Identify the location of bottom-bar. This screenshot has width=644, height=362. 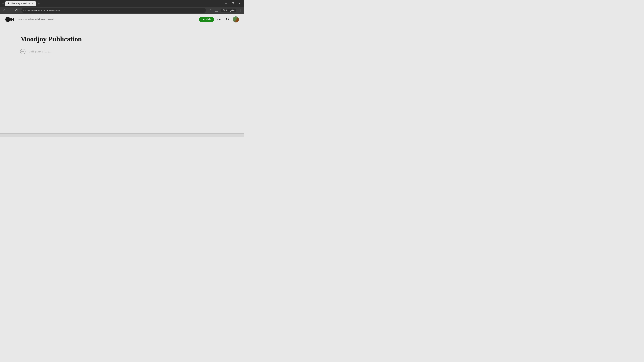
(122, 135).